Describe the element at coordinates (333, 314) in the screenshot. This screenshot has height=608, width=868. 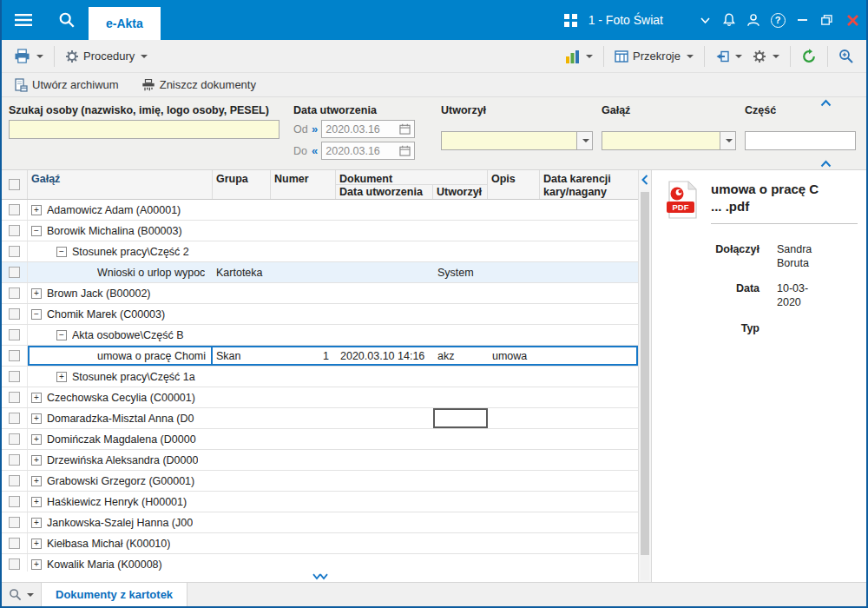
I see `row-content: − Chomik Marek (C00003)` at that location.